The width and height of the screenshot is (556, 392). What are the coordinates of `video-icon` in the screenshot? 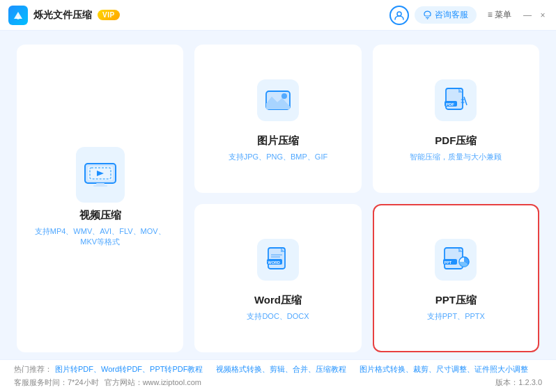 It's located at (100, 175).